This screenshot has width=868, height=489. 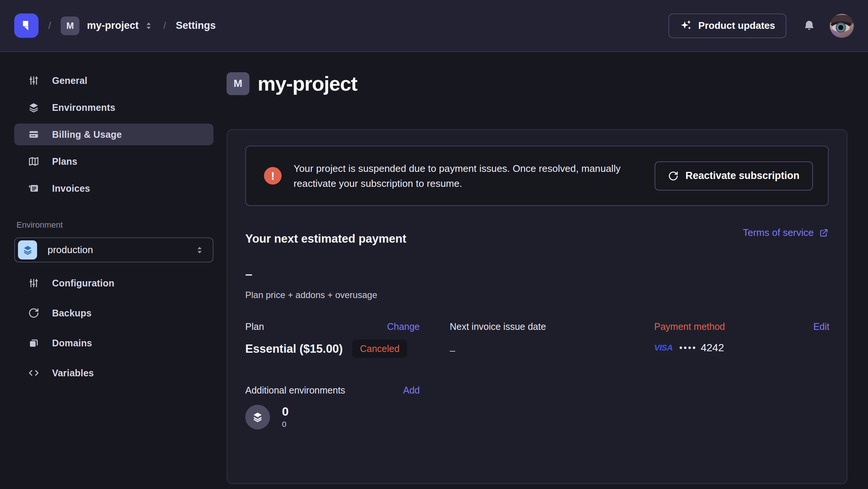 I want to click on sidebar-item-domains: Domains, so click(x=114, y=343).